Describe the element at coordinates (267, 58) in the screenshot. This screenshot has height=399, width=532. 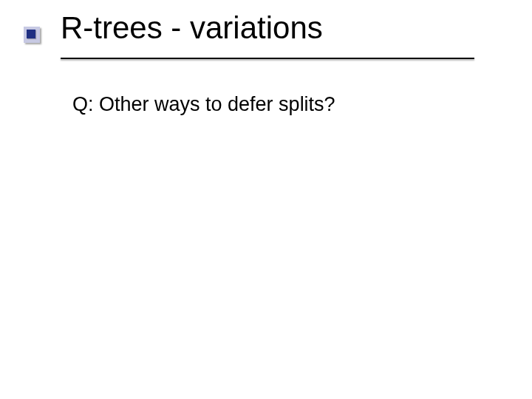
I see `title-underline` at that location.